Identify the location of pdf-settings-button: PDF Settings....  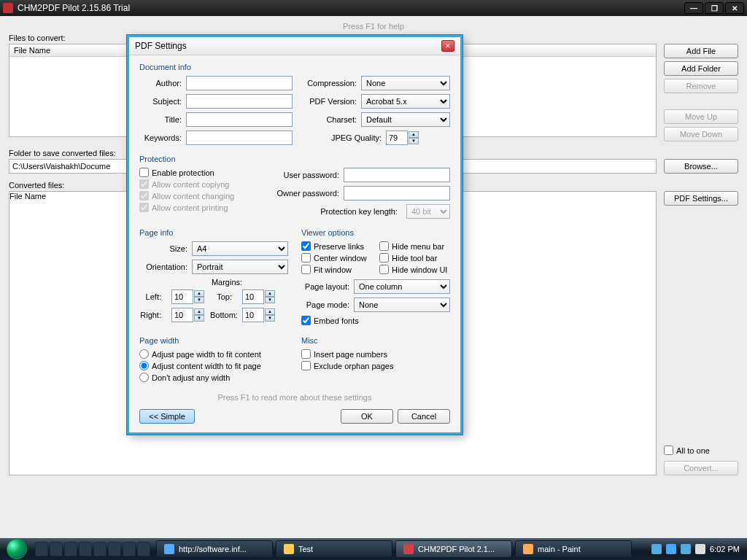
(701, 198).